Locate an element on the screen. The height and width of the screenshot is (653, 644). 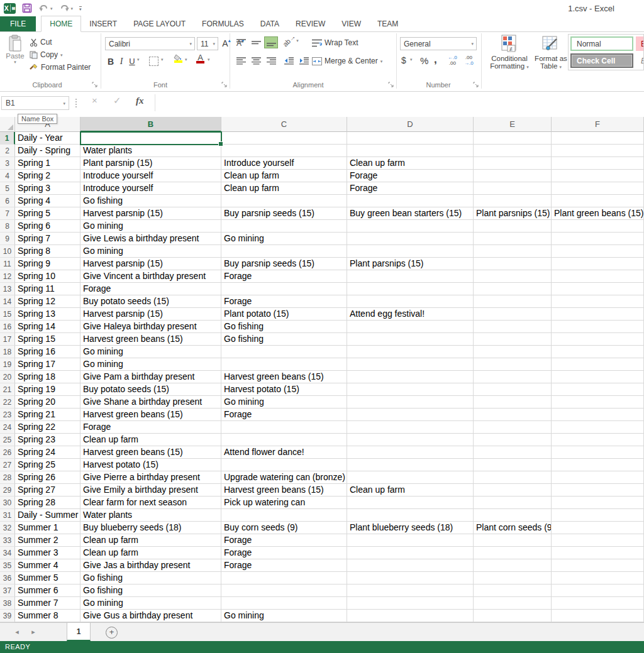
cell-A2: Daily - Spring is located at coordinates (48, 151).